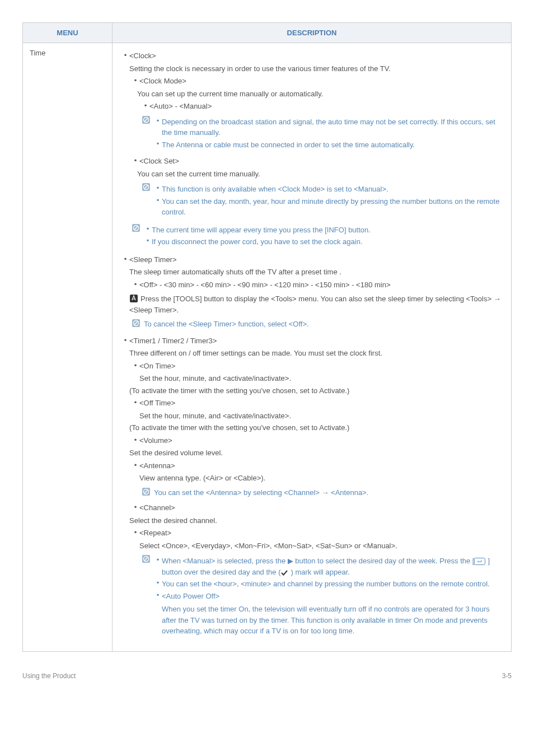 This screenshot has height=756, width=534. I want to click on antenna-label: <Antenna>, so click(321, 466).